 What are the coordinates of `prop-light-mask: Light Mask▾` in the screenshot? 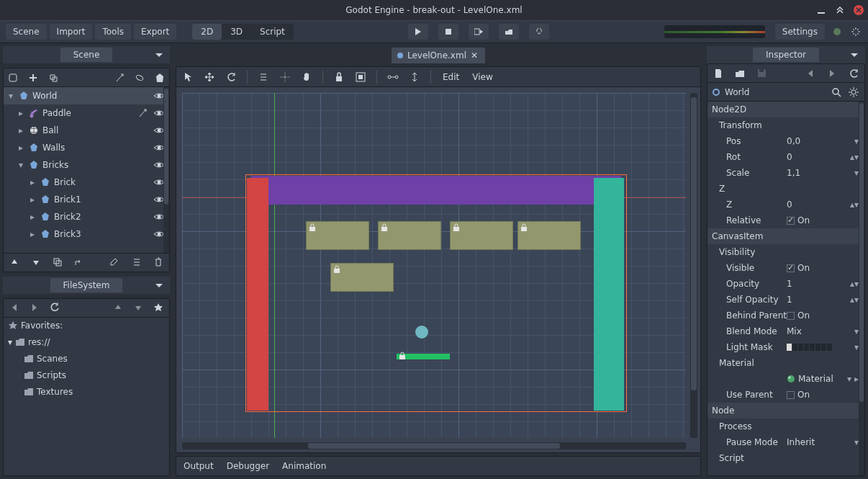 It's located at (786, 347).